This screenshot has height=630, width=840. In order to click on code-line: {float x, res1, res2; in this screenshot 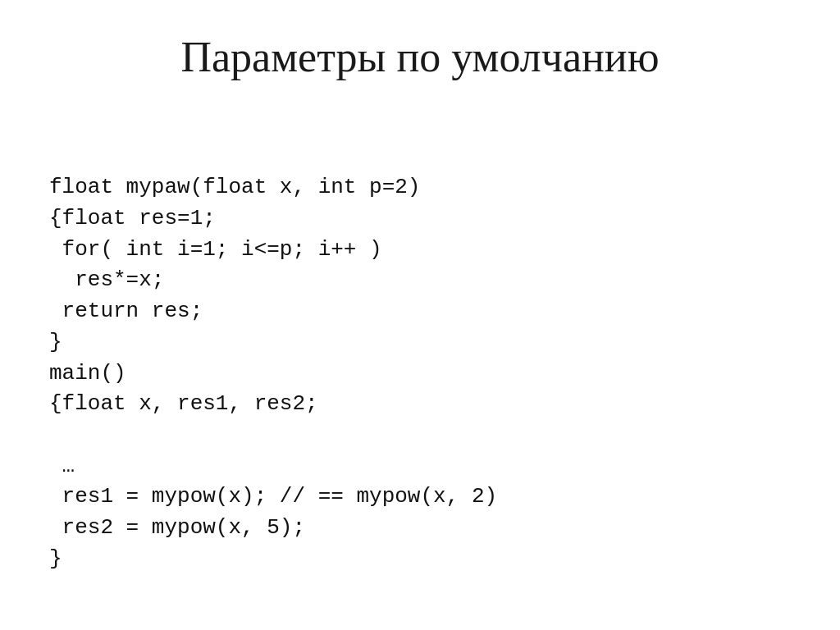, I will do `click(273, 404)`.